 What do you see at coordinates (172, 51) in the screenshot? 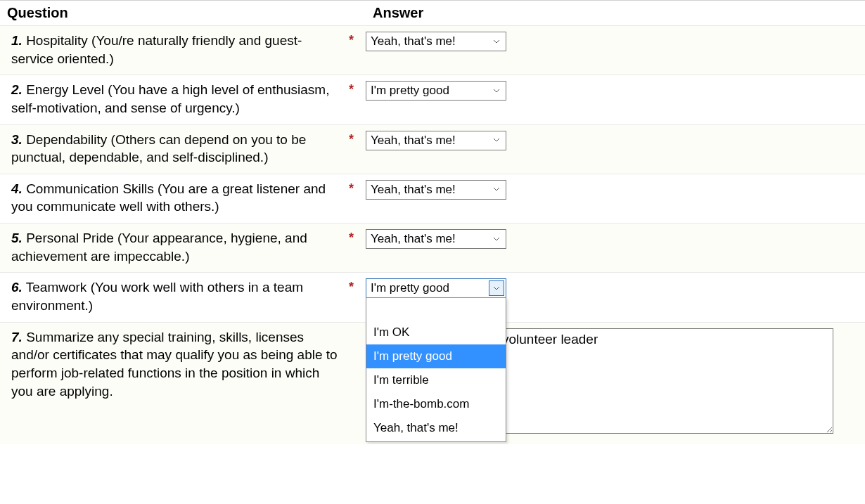
I see `question-text: 1. Hospitality (You/re naturally friendl…` at bounding box center [172, 51].